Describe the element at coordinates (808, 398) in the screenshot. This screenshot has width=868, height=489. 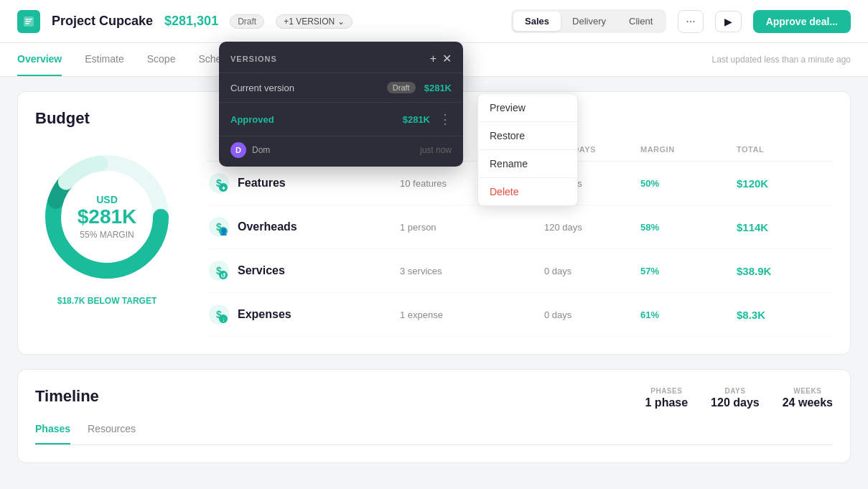
I see `stat-weeks: WEEKS 24 weeks` at that location.